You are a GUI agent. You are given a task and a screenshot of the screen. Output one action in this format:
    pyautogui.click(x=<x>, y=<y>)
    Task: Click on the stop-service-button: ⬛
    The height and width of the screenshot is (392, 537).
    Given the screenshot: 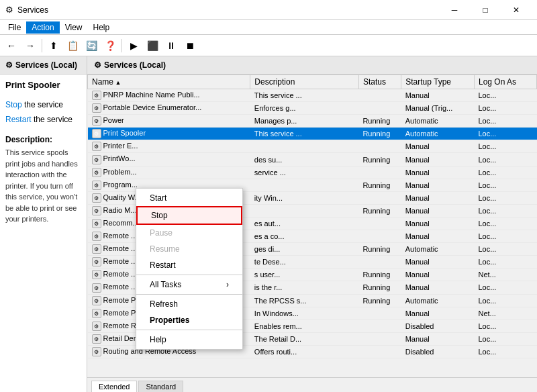 What is the action you would take?
    pyautogui.click(x=152, y=46)
    